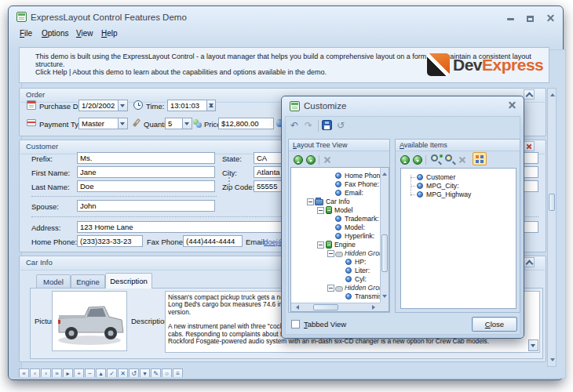 This screenshot has width=573, height=392. I want to click on layout-tree-view: Home Phone: Fax Phone: Email: Car Info M…, so click(340, 240).